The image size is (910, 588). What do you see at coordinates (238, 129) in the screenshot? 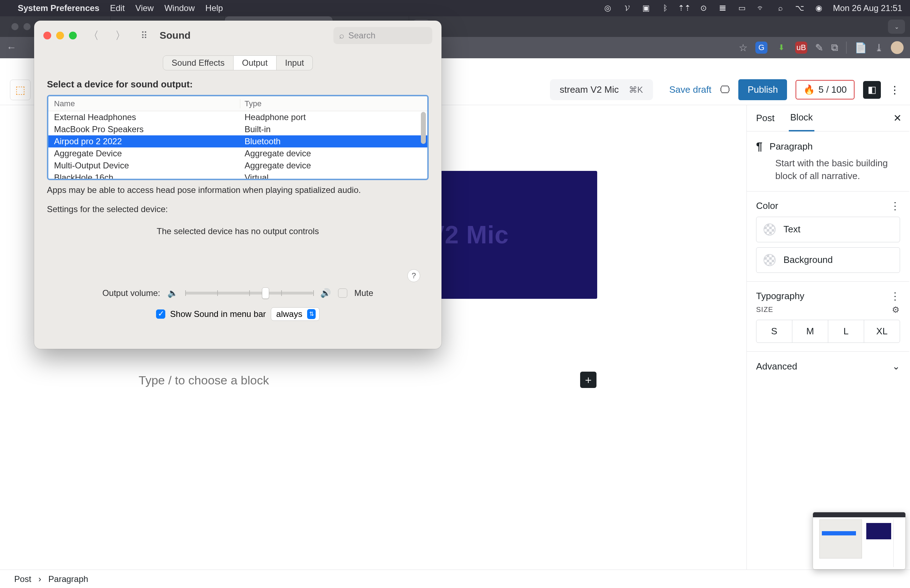
I see `table-row: MacBook Pro SpeakersBuilt-in` at bounding box center [238, 129].